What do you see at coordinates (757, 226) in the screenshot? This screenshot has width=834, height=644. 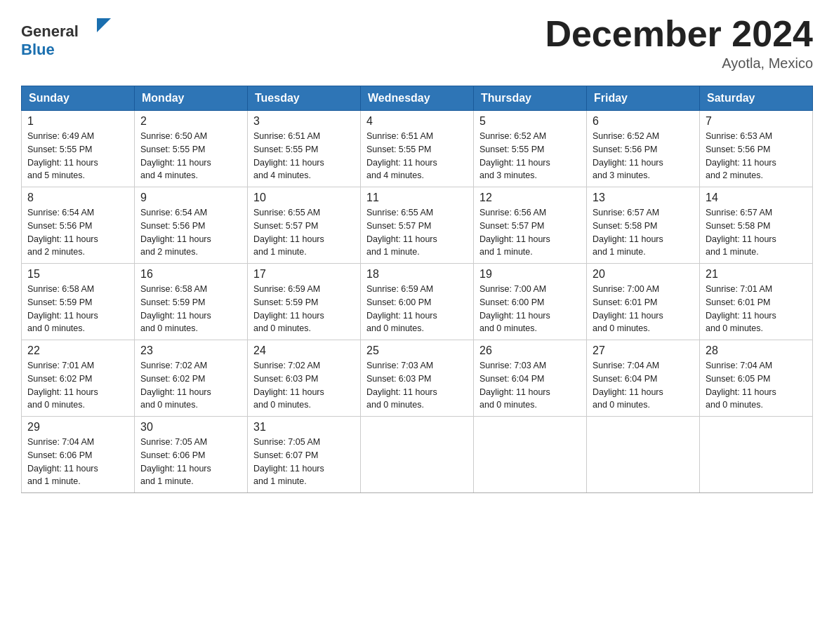 I see `calendar-cell: 14Sunrise: 6:57 AMSunset: 5:58 PMDayligh…` at bounding box center [757, 226].